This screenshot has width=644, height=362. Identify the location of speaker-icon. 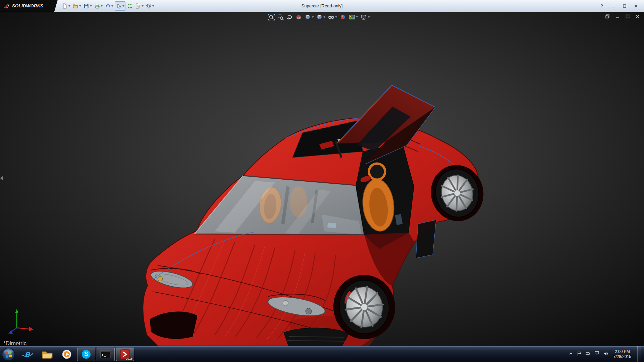
(606, 354).